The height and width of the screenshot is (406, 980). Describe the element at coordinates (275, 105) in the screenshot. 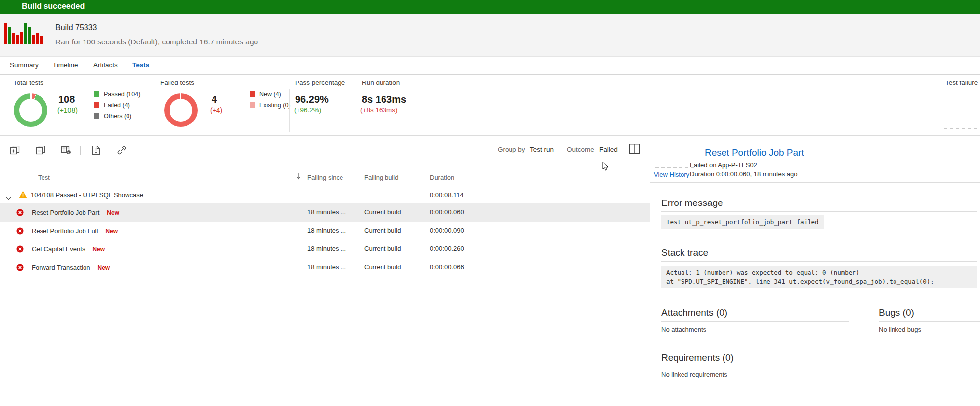

I see `legend-label: Existing (0)` at that location.